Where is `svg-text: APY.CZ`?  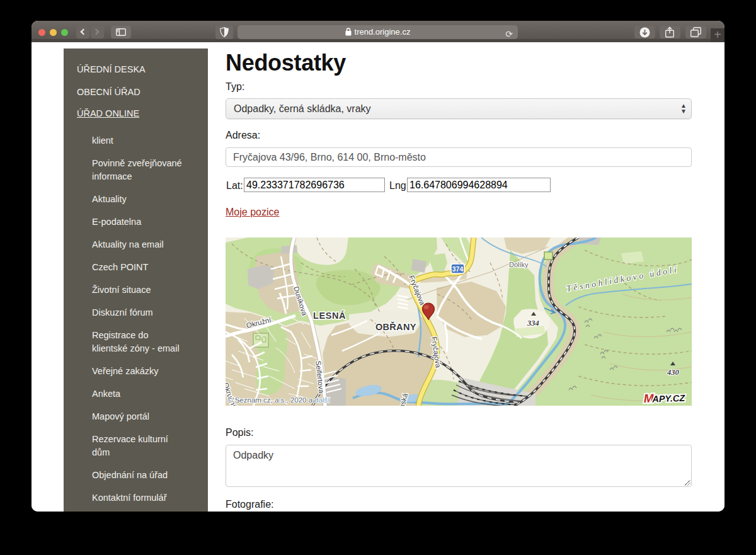 svg-text: APY.CZ is located at coordinates (669, 399).